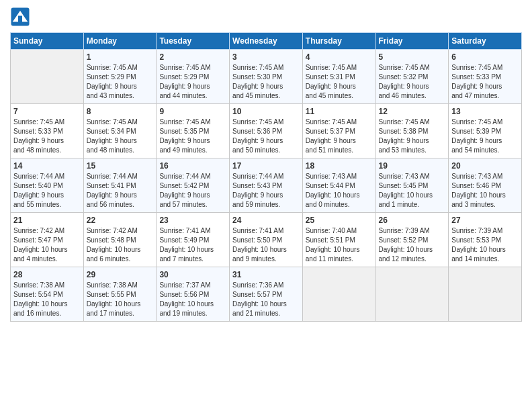 This screenshot has width=532, height=411. I want to click on week-row-4: 21Sunrise: 7:42 AM Sunset: 5:47 PM Dayli…, so click(266, 240).